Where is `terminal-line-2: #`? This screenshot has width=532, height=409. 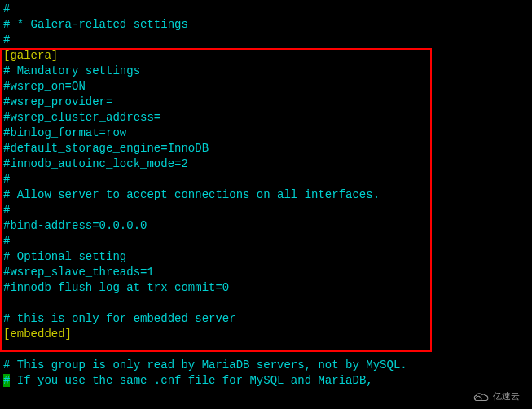
terminal-line-2: # is located at coordinates (266, 41).